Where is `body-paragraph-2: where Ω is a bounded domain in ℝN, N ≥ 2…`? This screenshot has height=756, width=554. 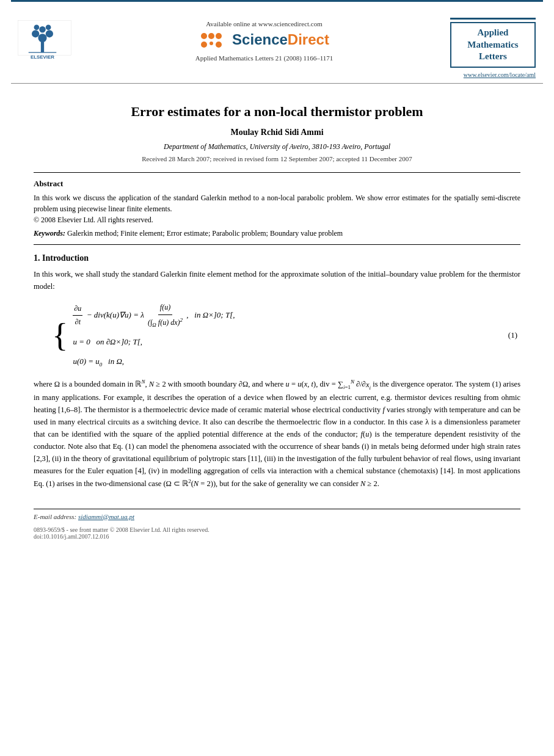 body-paragraph-2: where Ω is a bounded domain in ℝN, N ≥ 2… is located at coordinates (277, 434).